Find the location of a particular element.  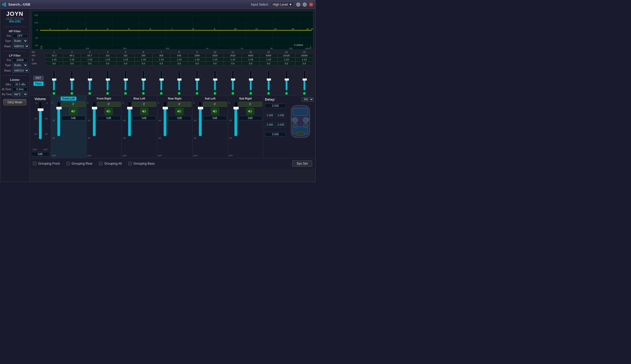

lp-type-select: Butter is located at coordinates (20, 65).